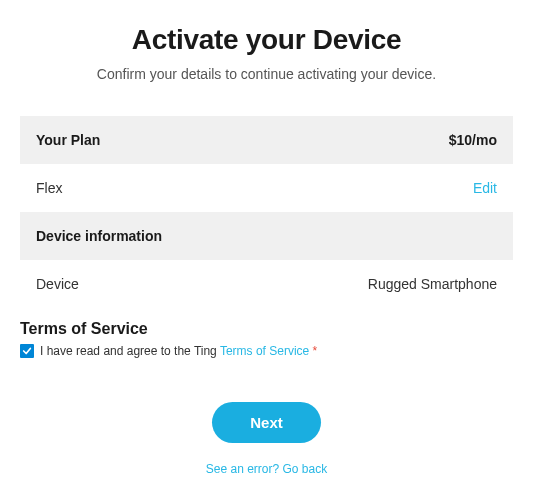 The height and width of the screenshot is (501, 533). I want to click on plan-section-header: Your Plan $10/mo, so click(266, 140).